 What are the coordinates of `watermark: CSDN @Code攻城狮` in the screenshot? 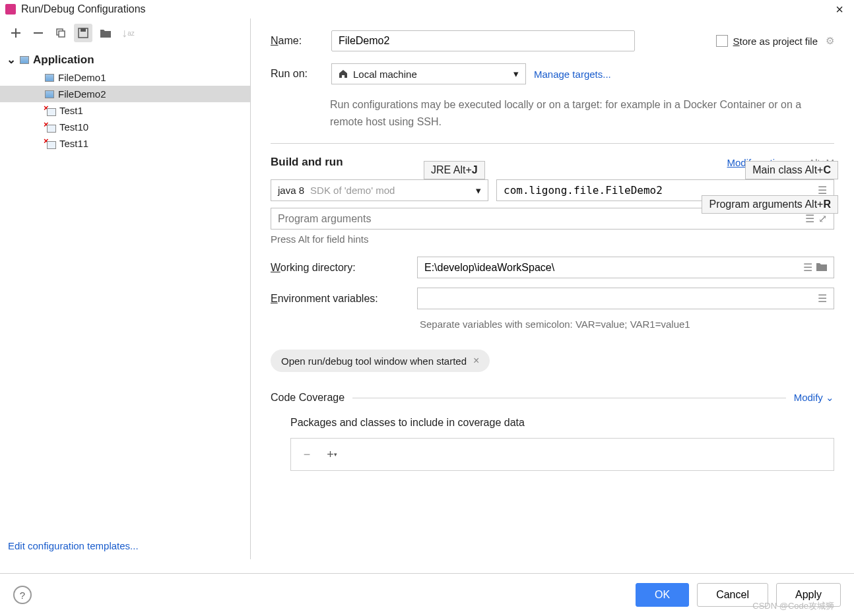 It's located at (793, 606).